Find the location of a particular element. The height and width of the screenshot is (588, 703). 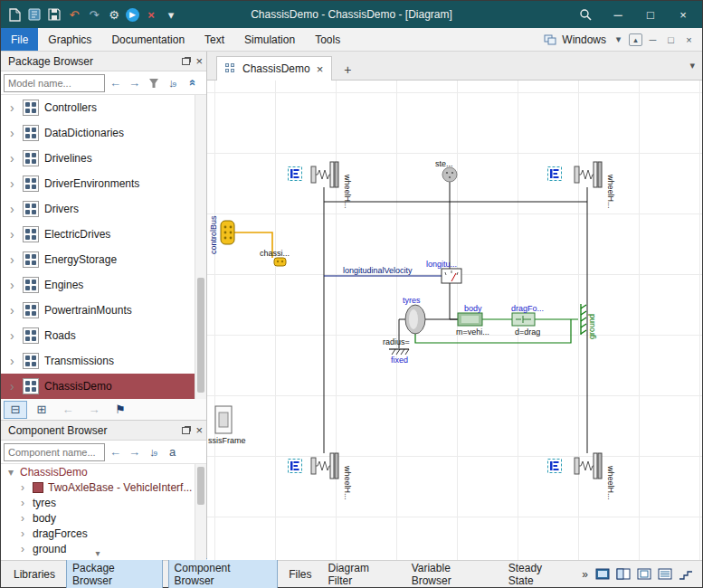

search-icon is located at coordinates (585, 14).